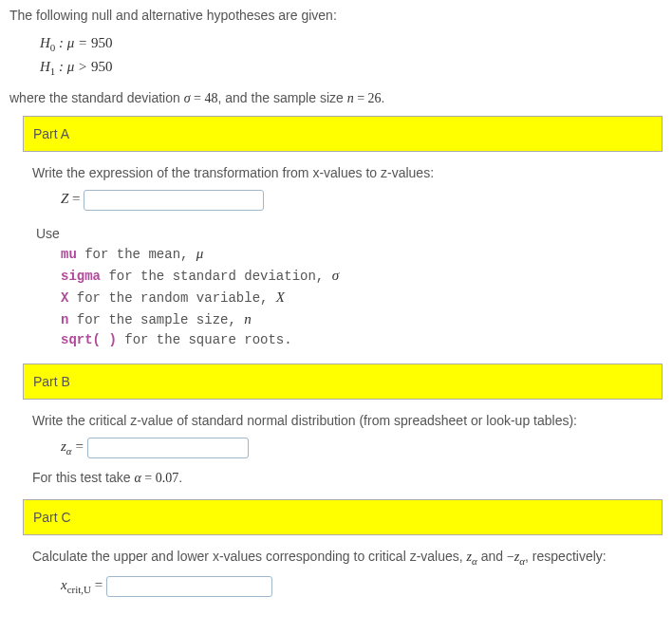 This screenshot has width=672, height=634. What do you see at coordinates (351, 55) in the screenshot?
I see `hypotheses-block: H0 : μ = 950 H1 : μ > 950` at bounding box center [351, 55].